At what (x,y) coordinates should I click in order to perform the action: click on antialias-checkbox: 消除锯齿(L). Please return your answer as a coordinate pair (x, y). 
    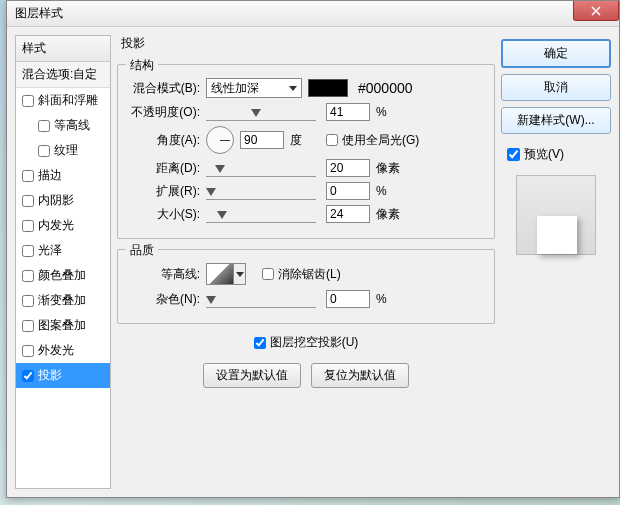
    Looking at the image, I should click on (302, 274).